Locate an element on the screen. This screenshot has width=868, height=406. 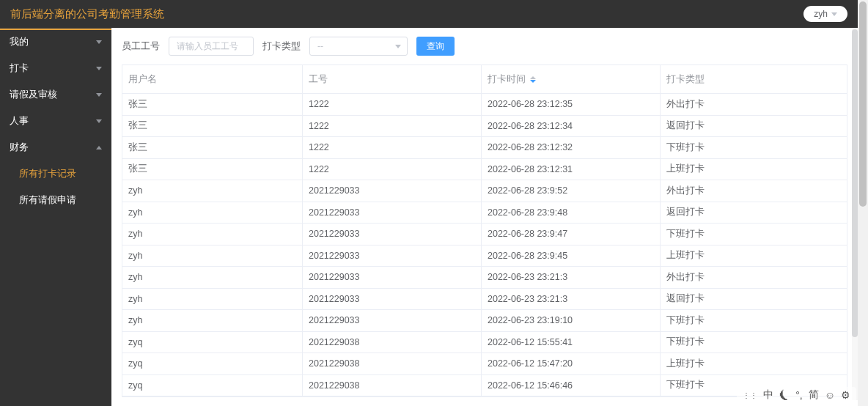
table-row: 张三12222022-06-28 23:12:32下班打卡 is located at coordinates (485, 148).